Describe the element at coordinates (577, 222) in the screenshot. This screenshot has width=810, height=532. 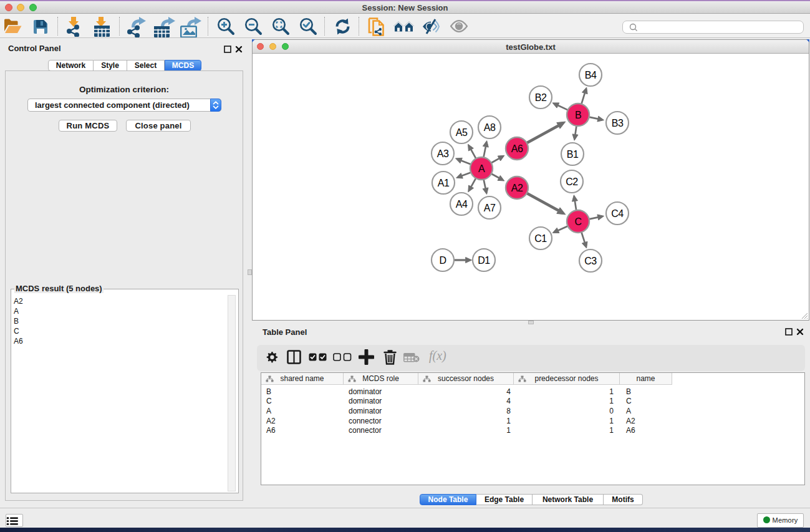
I see `svg-text: C` at that location.